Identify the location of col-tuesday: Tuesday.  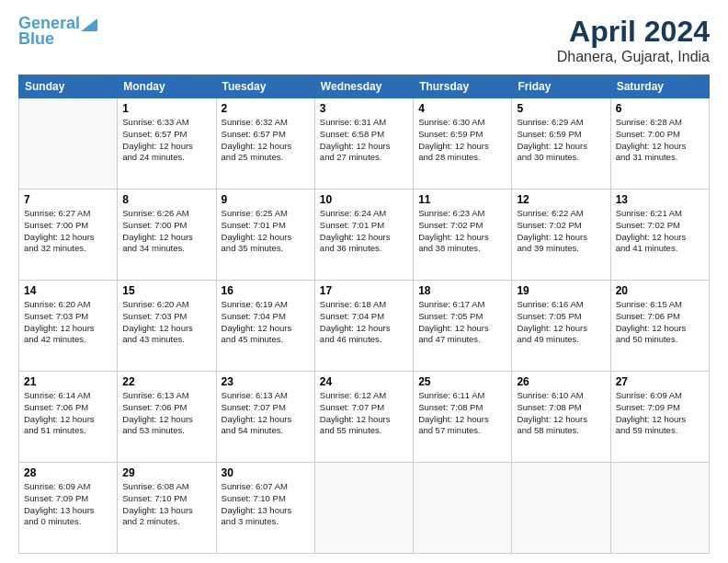
(265, 86).